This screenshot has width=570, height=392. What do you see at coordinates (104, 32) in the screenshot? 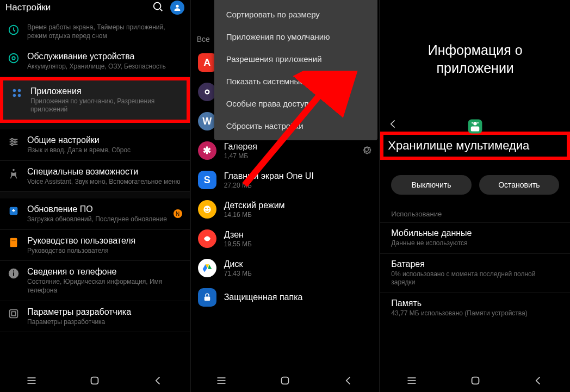
I see `settings-item-sub: Время работы экрана, Таймеры приложений,…` at bounding box center [104, 32].